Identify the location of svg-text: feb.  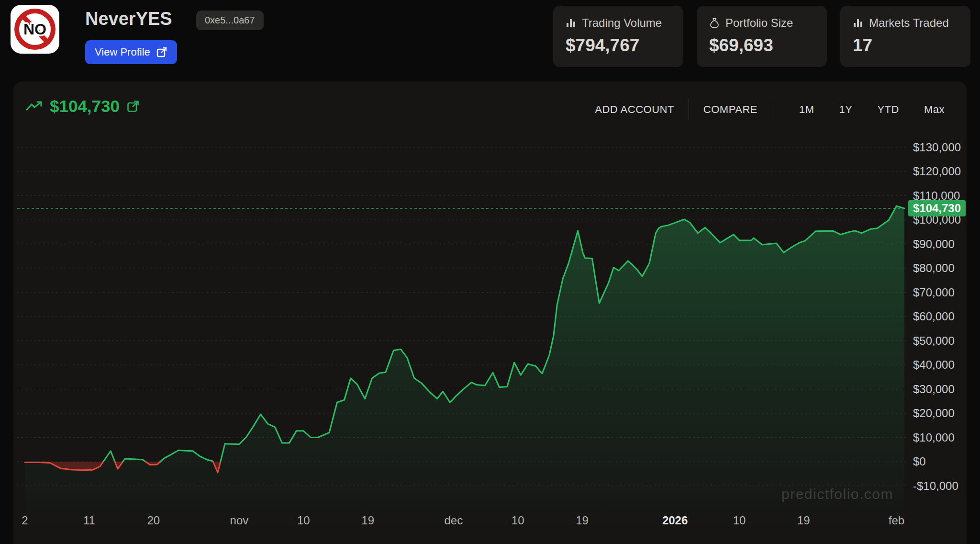
(897, 520).